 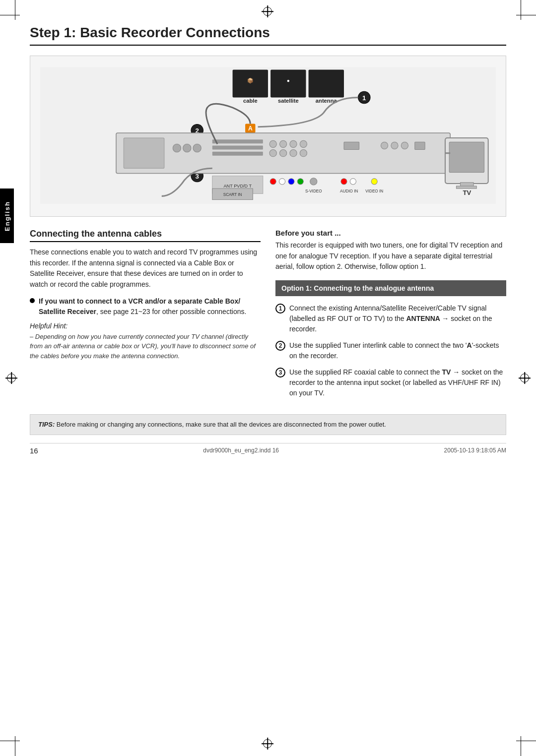 What do you see at coordinates (268, 744) in the screenshot?
I see `reg-mark-bottom` at bounding box center [268, 744].